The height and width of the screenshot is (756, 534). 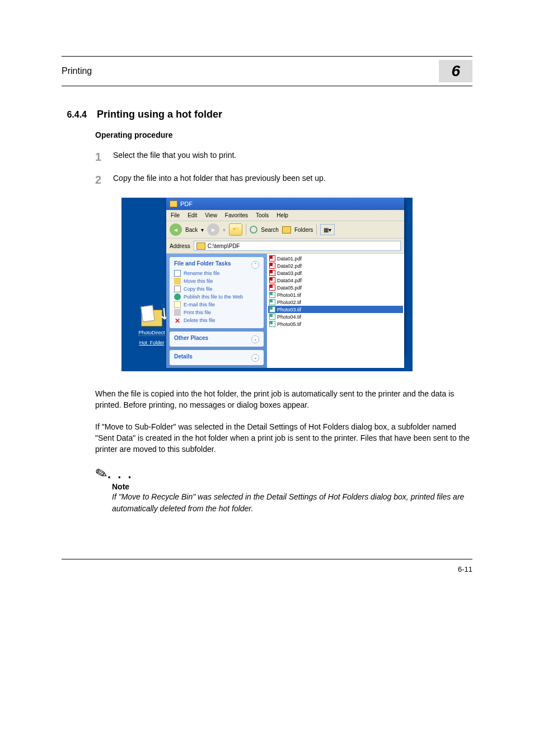 I want to click on search-label: Search, so click(x=270, y=230).